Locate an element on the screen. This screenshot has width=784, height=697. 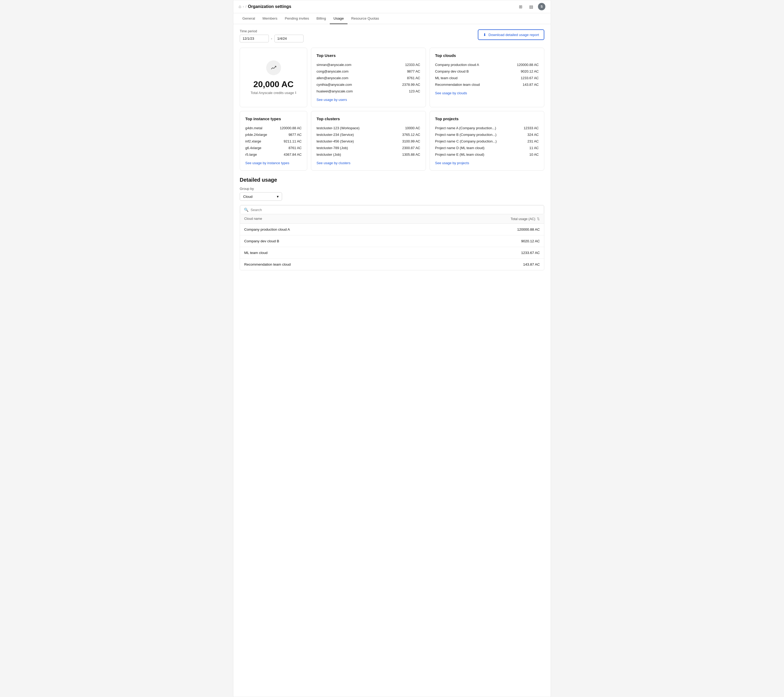
row-value: 231 AC is located at coordinates (533, 141).